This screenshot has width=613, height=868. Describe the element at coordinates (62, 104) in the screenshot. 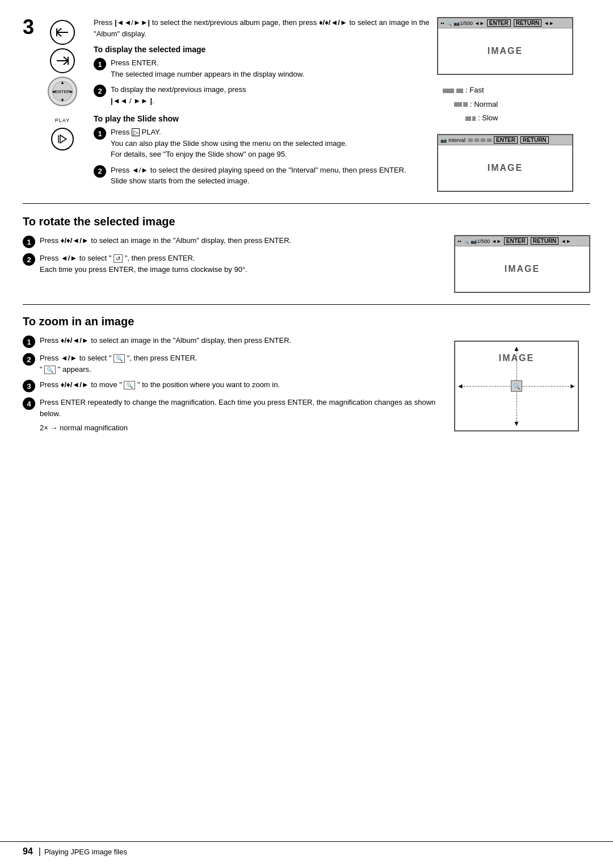

I see `section-3-icons: ENTER ▲ ▼ ◄ ► PLAY` at that location.